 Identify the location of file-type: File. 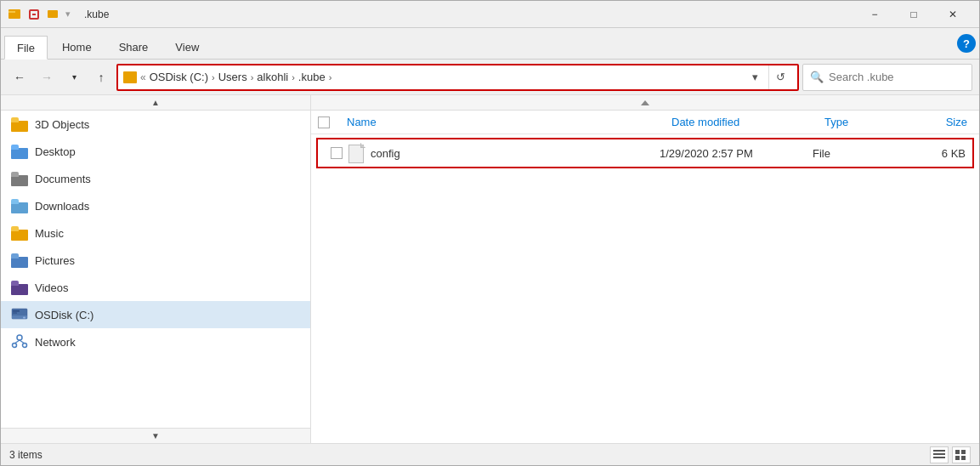
(855, 153).